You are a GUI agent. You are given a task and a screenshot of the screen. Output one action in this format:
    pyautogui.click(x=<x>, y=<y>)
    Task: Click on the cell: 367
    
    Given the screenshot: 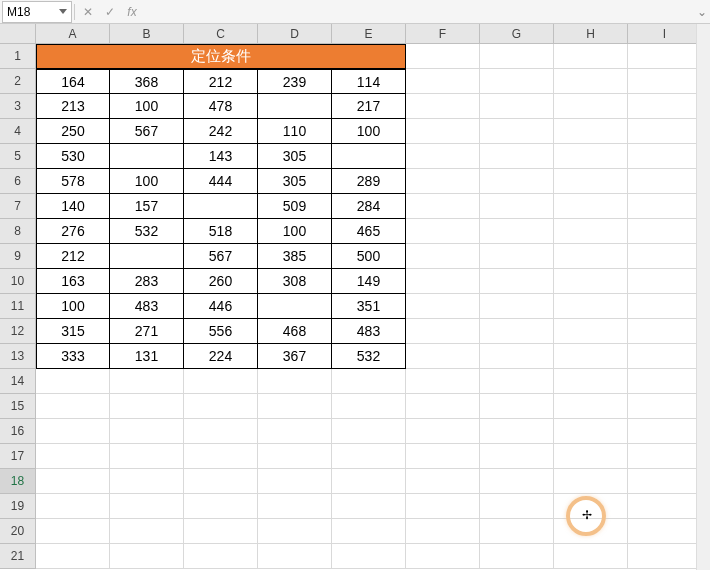 What is the action you would take?
    pyautogui.click(x=295, y=356)
    